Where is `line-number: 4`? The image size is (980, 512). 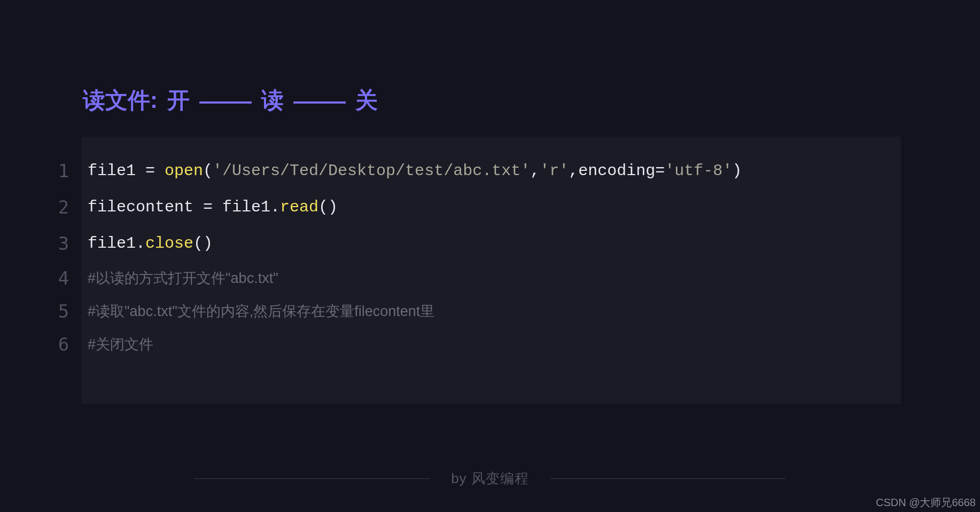 line-number: 4 is located at coordinates (64, 278).